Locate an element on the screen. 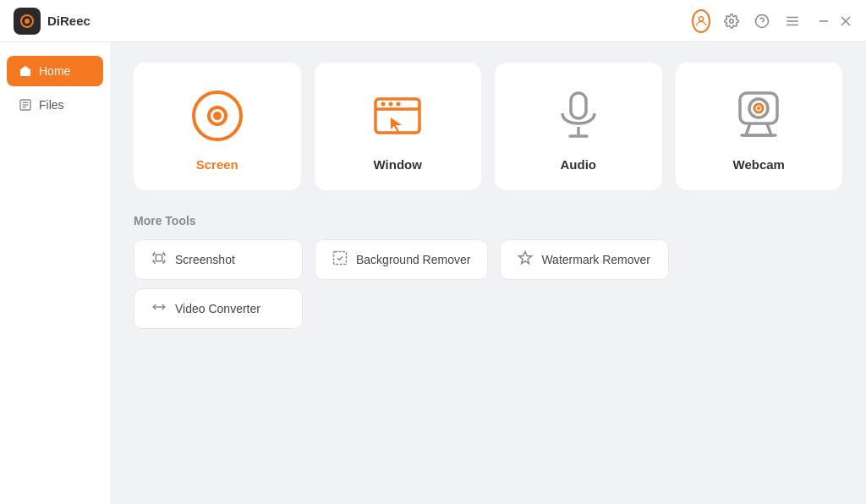  audio-card-icon is located at coordinates (578, 116).